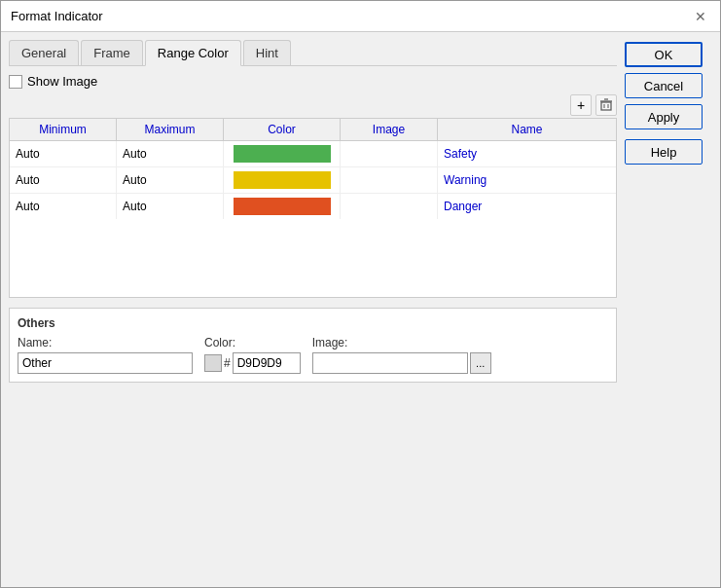 Image resolution: width=721 pixels, height=588 pixels. Describe the element at coordinates (313, 154) in the screenshot. I see `table-row: Auto Auto Safety` at that location.